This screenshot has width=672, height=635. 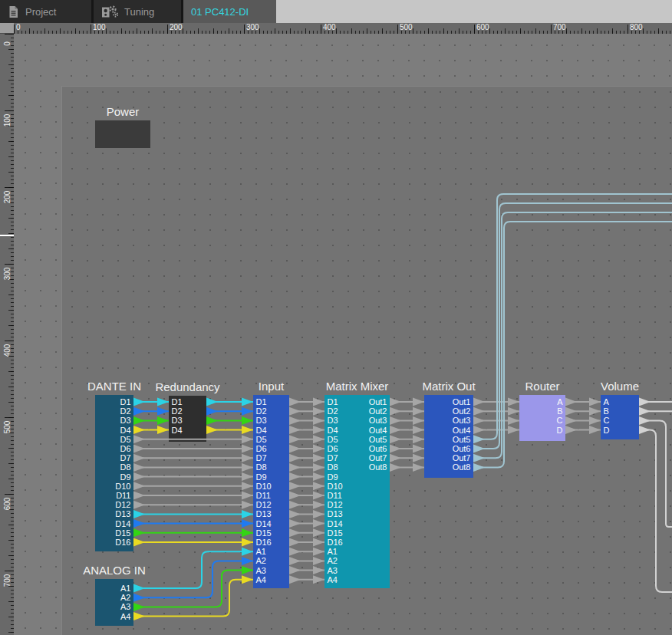 I want to click on ruler-label: 300, so click(x=8, y=275).